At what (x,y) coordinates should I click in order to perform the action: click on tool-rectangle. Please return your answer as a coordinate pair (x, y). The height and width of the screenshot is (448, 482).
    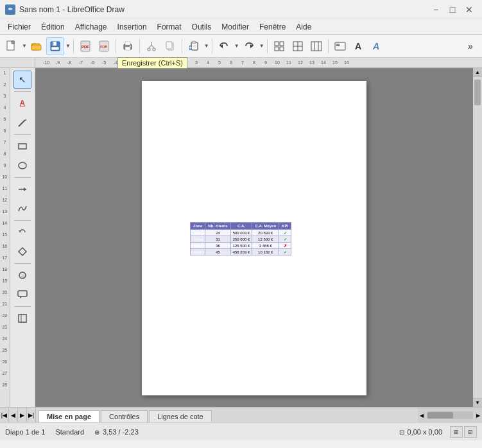
    Looking at the image, I should click on (22, 146).